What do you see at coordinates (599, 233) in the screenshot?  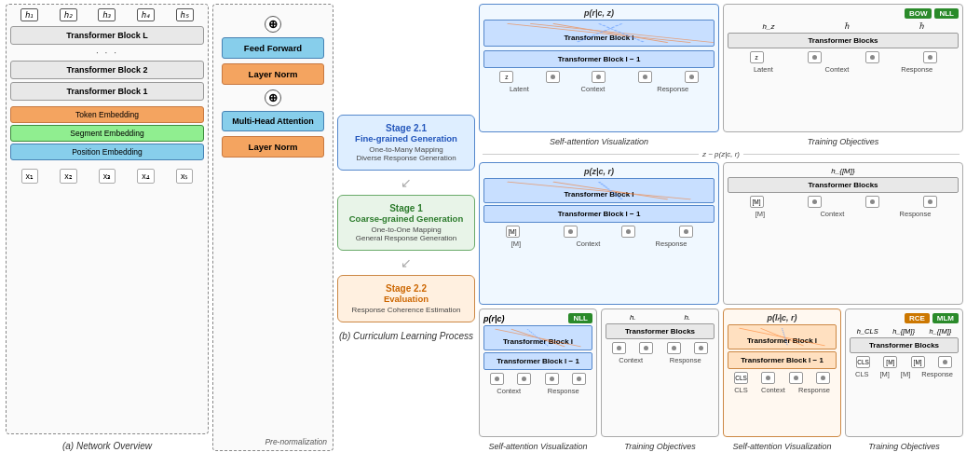 I see `pzcr-box: p(z|c, r) Transformer Block l Transforme…` at bounding box center [599, 233].